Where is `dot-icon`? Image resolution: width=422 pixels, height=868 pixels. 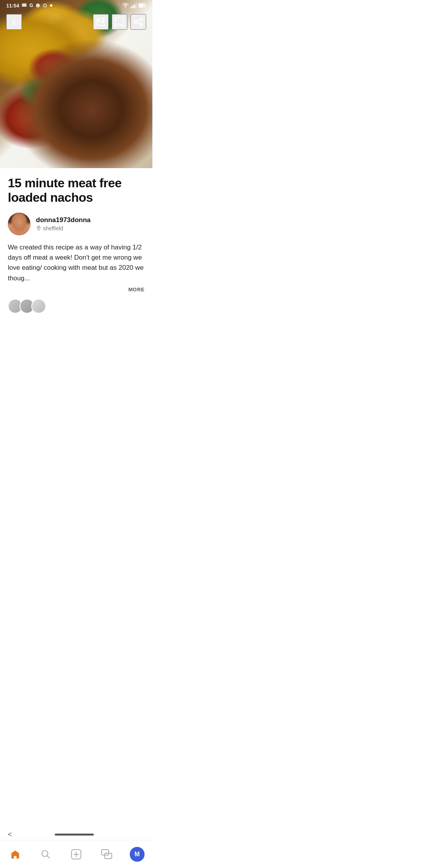
dot-icon is located at coordinates (51, 5).